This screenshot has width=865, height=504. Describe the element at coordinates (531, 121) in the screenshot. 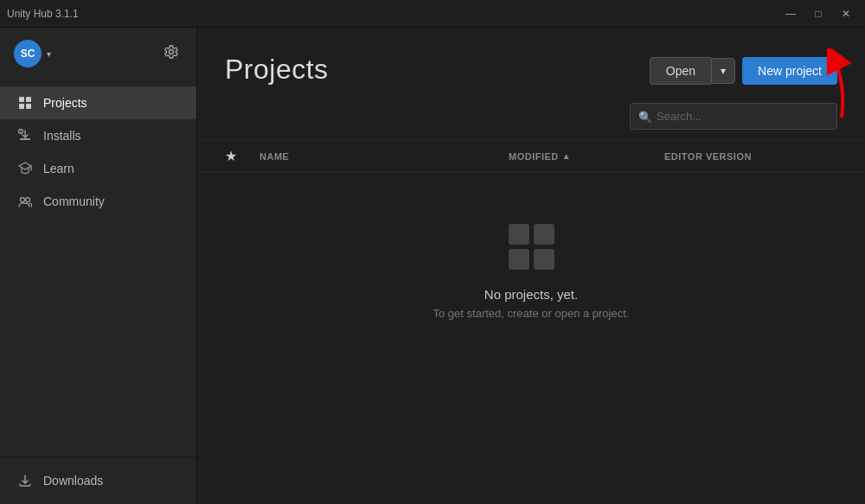

I see `search-area: 🔍` at that location.